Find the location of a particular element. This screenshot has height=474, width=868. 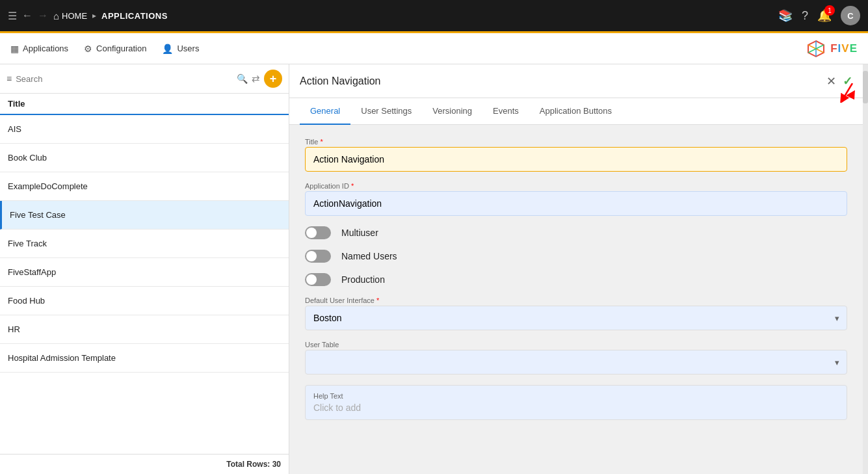

list-item: AIS is located at coordinates (144, 129).